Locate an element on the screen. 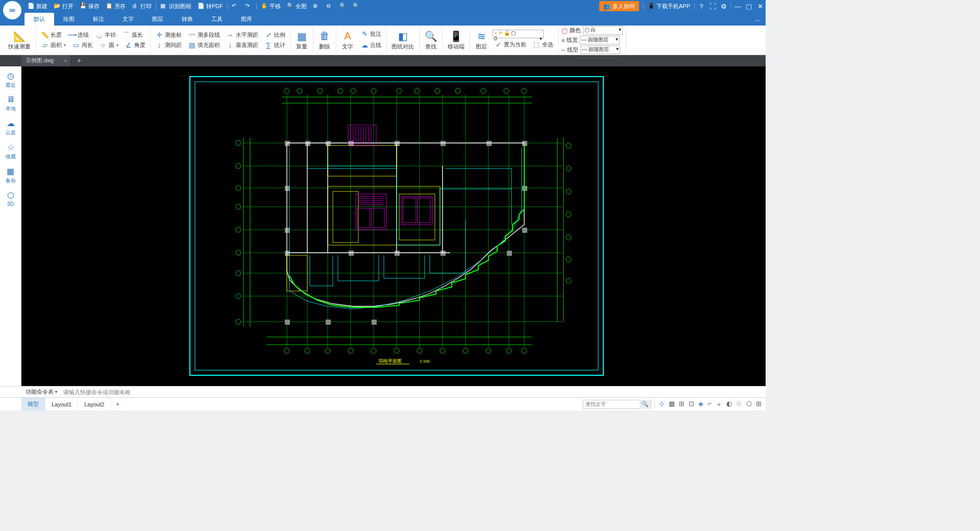 The width and height of the screenshot is (980, 531). layout-tab-2: Layout2 is located at coordinates (94, 404).